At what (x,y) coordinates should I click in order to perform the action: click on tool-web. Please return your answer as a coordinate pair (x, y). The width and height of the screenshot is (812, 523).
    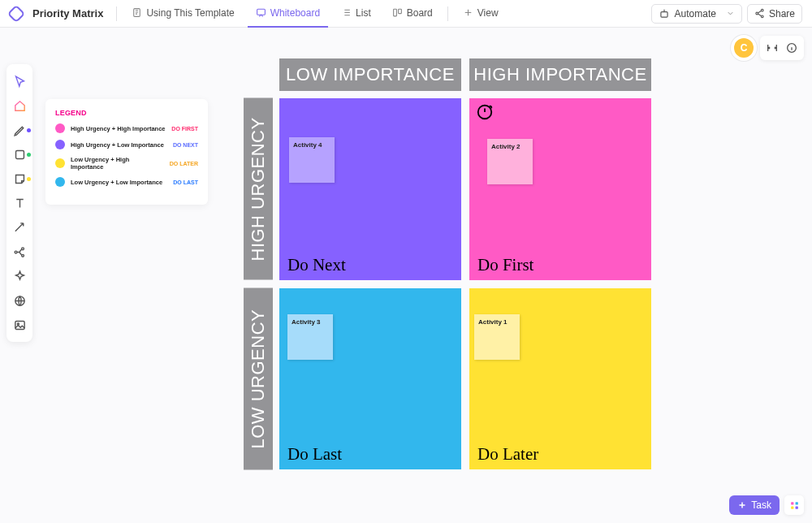
    Looking at the image, I should click on (19, 300).